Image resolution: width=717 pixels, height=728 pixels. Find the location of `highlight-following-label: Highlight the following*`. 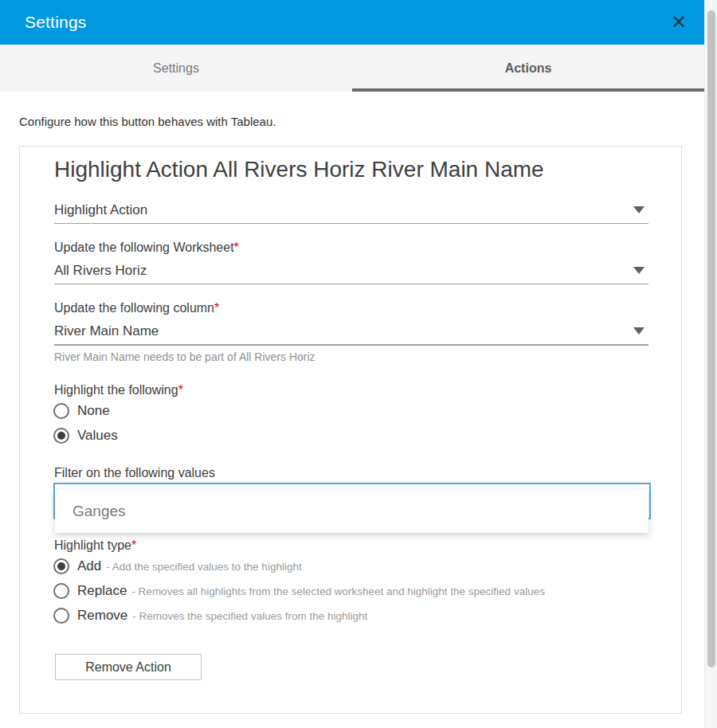

highlight-following-label: Highlight the following* is located at coordinates (119, 390).